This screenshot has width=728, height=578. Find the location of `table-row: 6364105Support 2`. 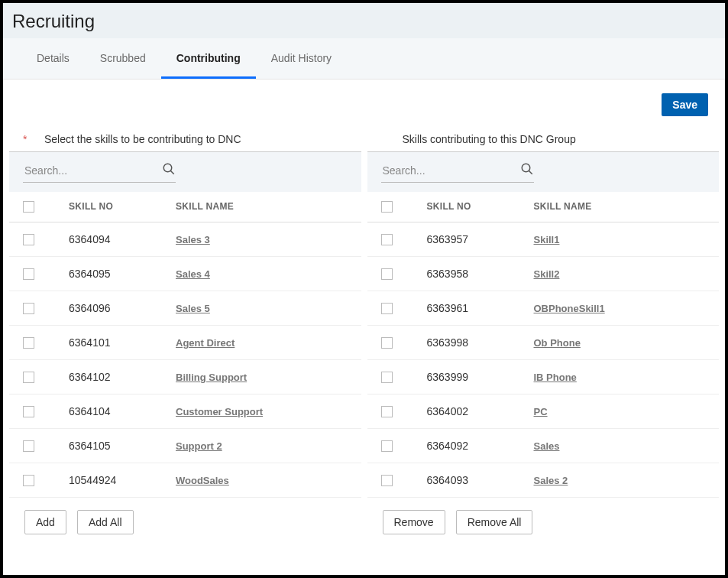

table-row: 6364105Support 2 is located at coordinates (185, 446).